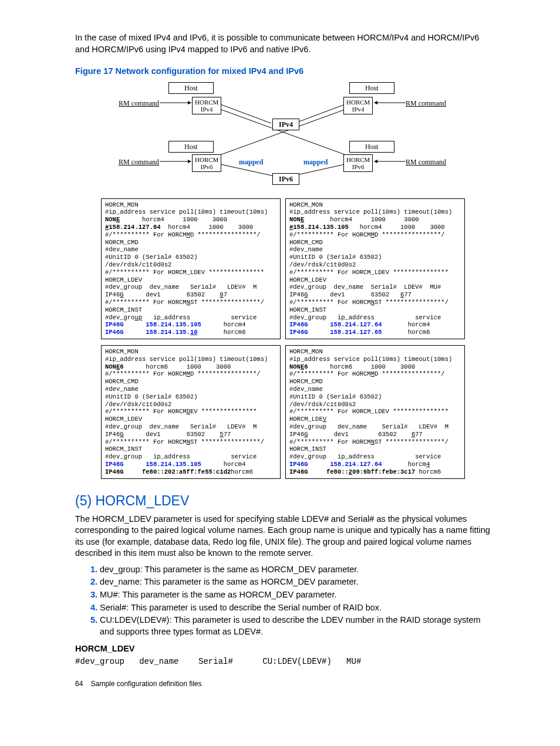  I want to click on mapped-left: mapped, so click(251, 162).